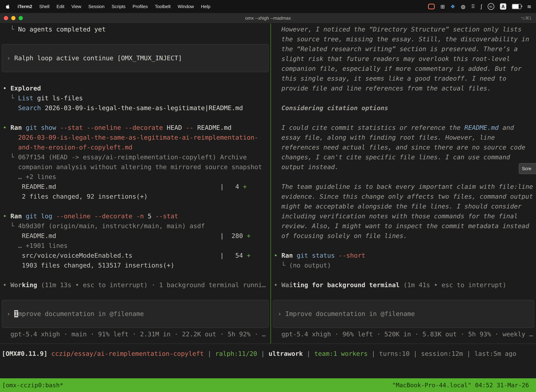  Describe the element at coordinates (403, 167) in the screenshot. I see `terminal-line: output instead.` at that location.